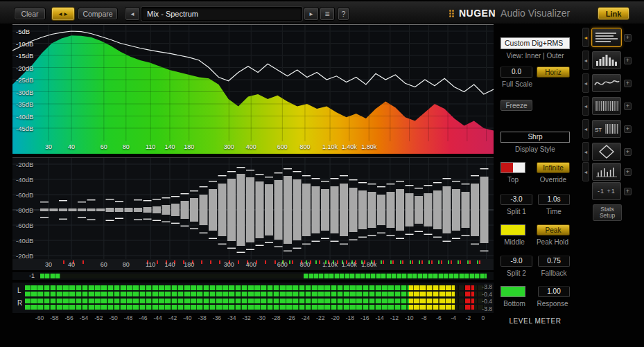 This screenshot has height=347, width=644. Describe the element at coordinates (173, 318) in the screenshot. I see `scale-label: -42` at that location.